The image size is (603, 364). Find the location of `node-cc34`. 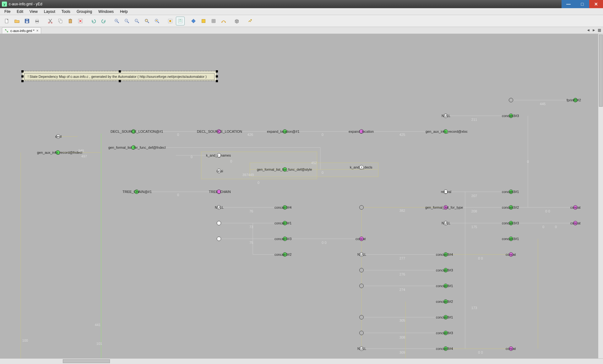

node-cc34 is located at coordinates (446, 254).